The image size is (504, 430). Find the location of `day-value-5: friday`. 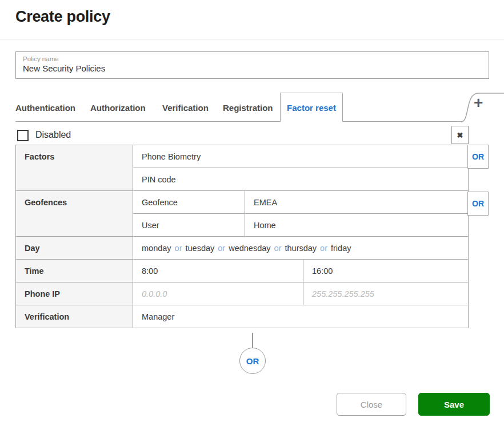

day-value-5: friday is located at coordinates (341, 248).